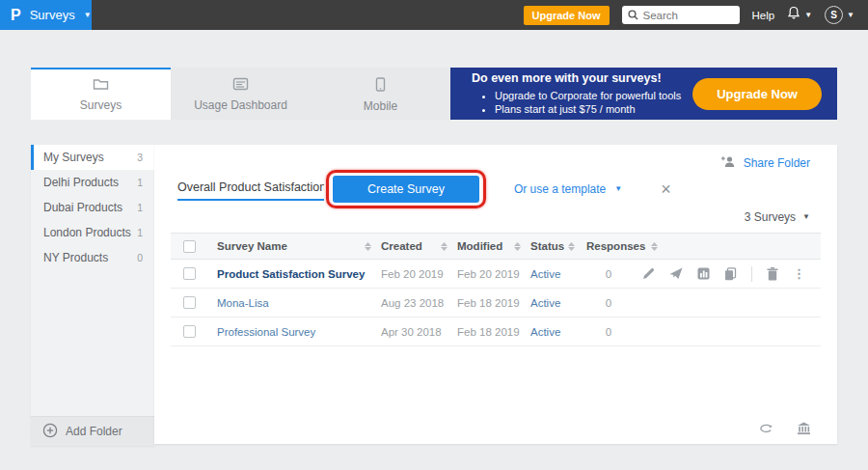  I want to click on column-header-responses: Responses, so click(615, 246).